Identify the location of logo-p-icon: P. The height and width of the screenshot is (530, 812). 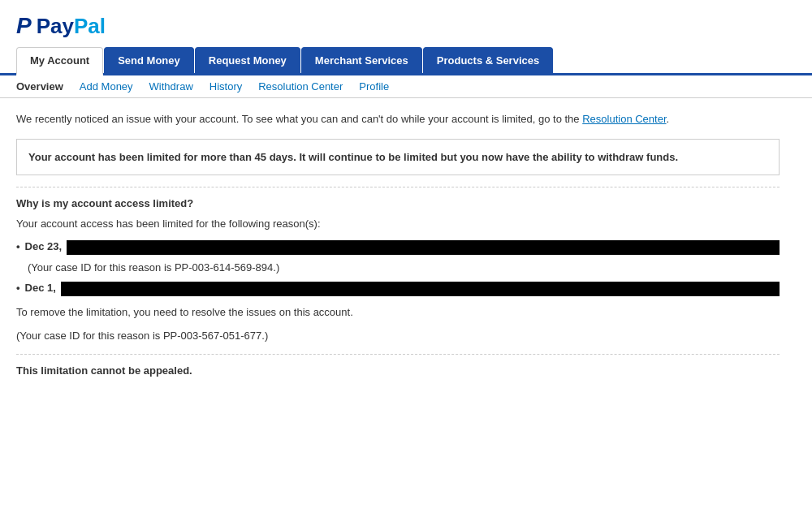
(24, 26).